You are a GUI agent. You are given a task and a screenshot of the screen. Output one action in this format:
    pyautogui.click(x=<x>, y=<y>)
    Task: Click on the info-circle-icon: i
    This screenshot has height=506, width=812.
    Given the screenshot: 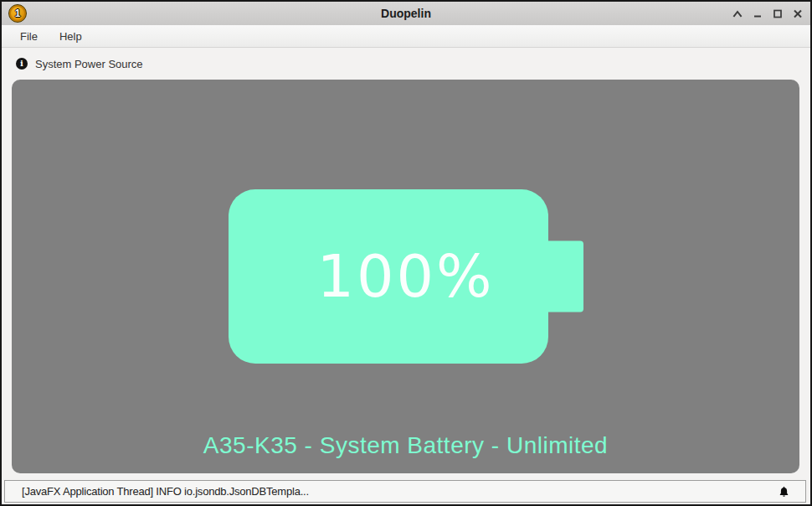 What is the action you would take?
    pyautogui.click(x=22, y=64)
    